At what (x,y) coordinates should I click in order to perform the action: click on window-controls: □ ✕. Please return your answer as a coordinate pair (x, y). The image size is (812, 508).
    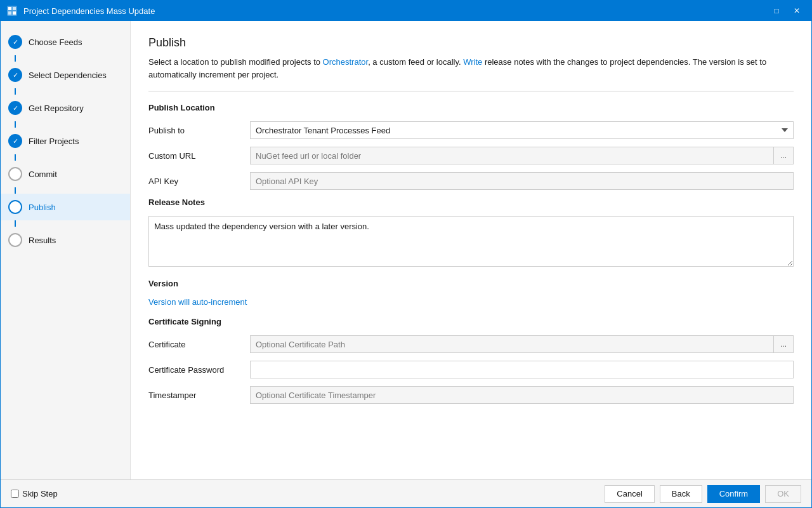
    Looking at the image, I should click on (787, 11).